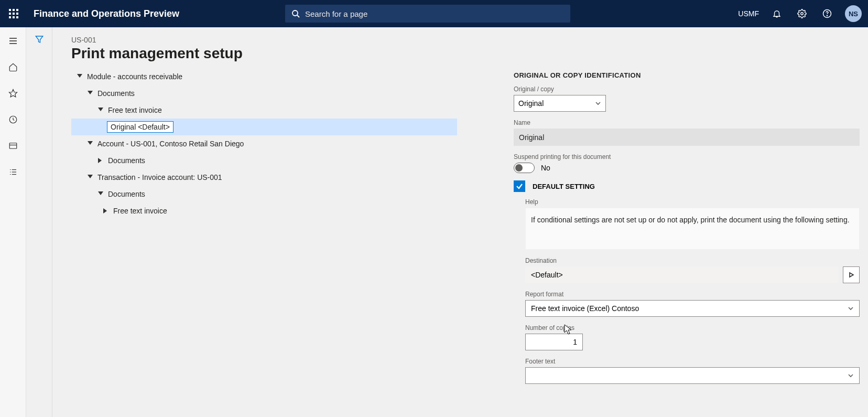  Describe the element at coordinates (140, 127) in the screenshot. I see `tree-label-selected: Original <Default>` at that location.